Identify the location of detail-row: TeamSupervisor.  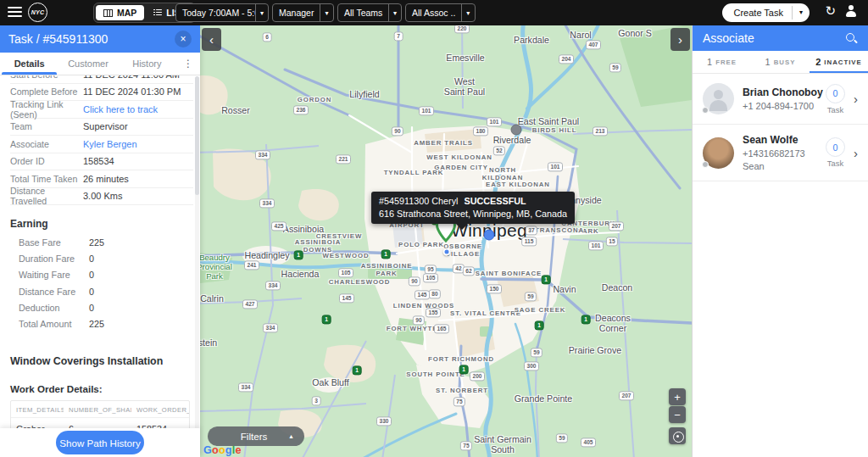
(102, 127).